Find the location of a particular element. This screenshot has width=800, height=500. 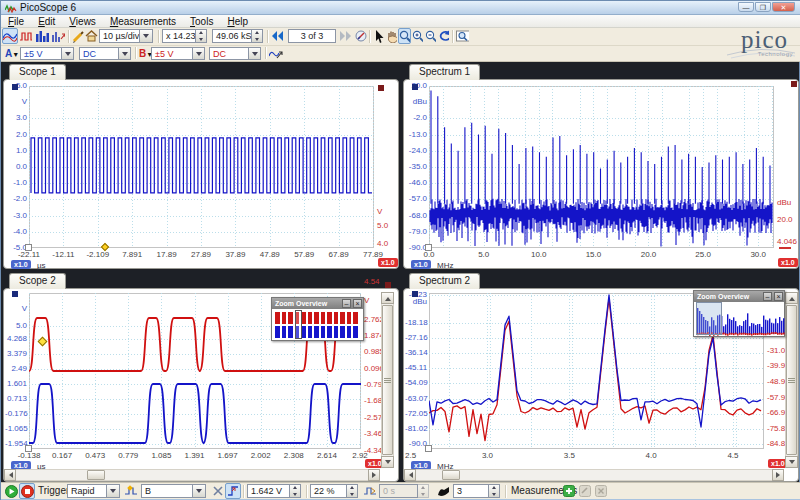

sample-count-spinner is located at coordinates (258, 36).